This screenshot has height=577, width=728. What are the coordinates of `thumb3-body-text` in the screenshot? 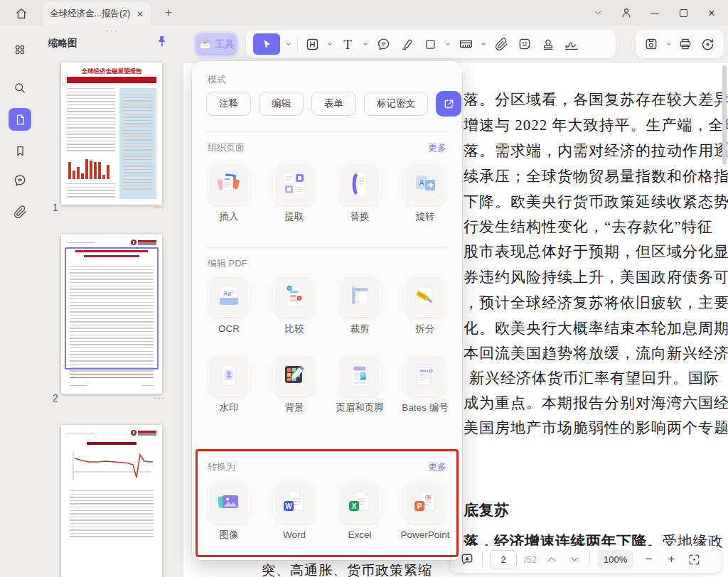 It's located at (112, 514).